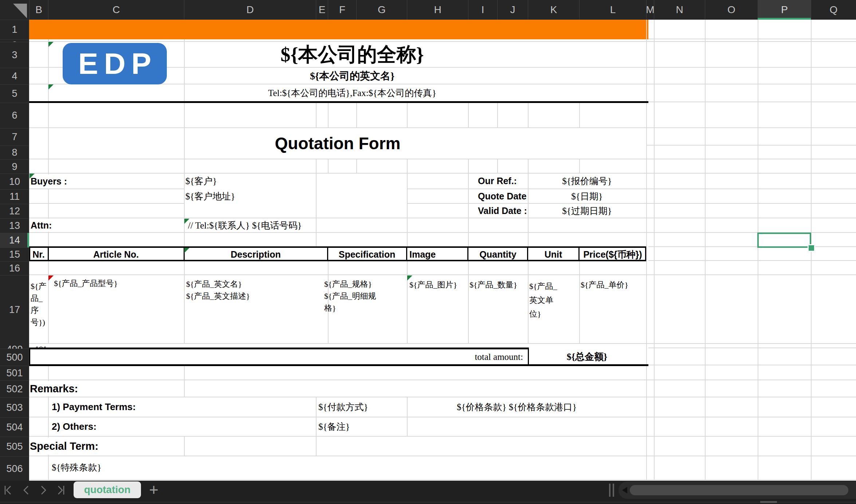 The width and height of the screenshot is (856, 504). I want to click on row-header: 13, so click(15, 226).